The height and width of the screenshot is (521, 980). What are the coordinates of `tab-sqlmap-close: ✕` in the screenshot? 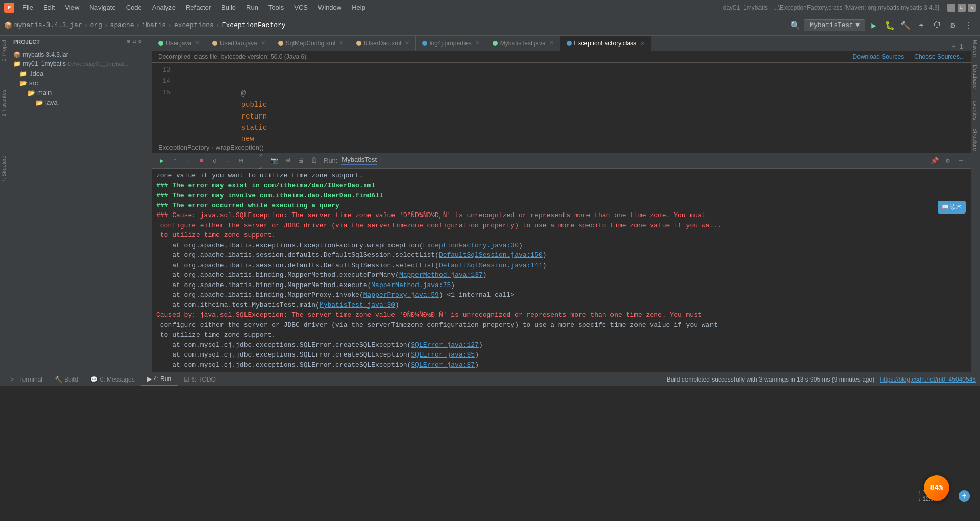 It's located at (341, 43).